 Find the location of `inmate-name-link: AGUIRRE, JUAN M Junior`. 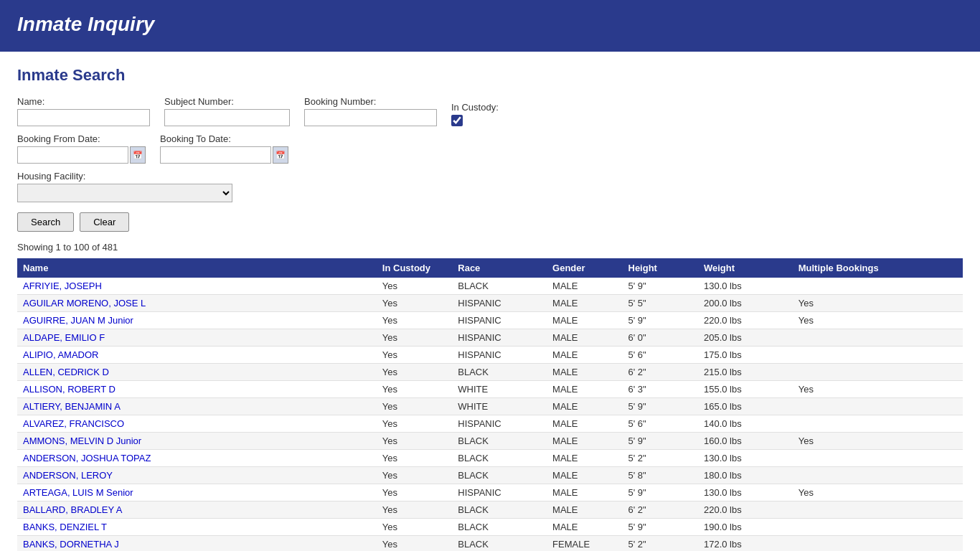

inmate-name-link: AGUIRRE, JUAN M Junior is located at coordinates (78, 320).